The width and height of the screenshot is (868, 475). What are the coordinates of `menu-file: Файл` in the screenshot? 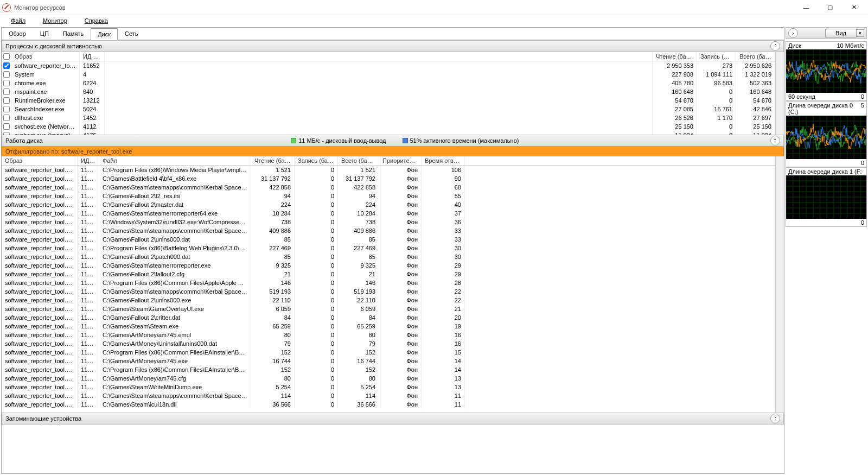 It's located at (18, 21).